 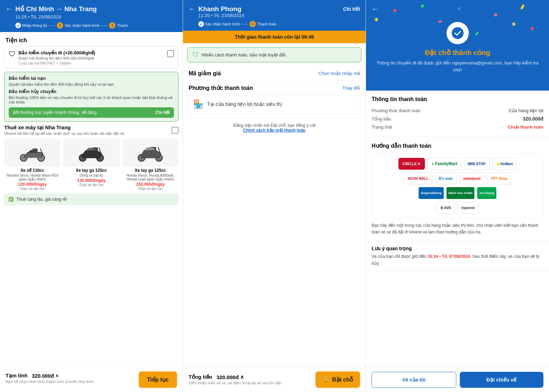 I want to click on back-arrow-2: ←, so click(x=192, y=9).